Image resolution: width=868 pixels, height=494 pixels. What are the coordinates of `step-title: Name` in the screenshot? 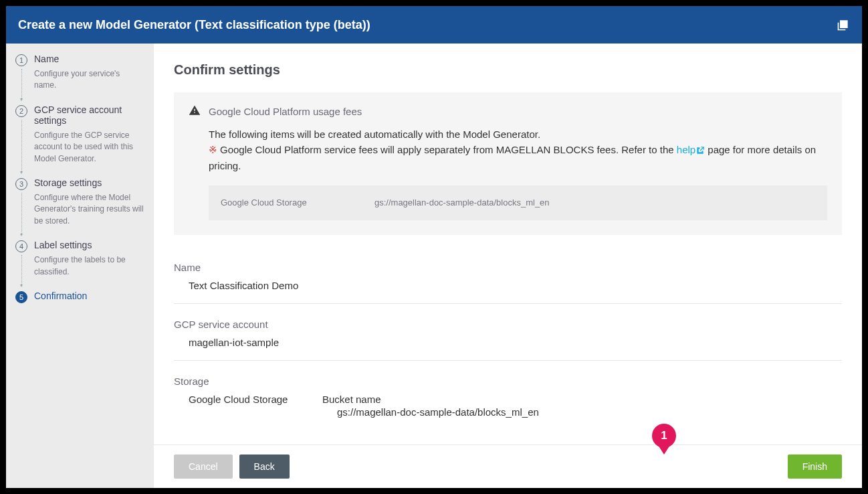 It's located at (90, 59).